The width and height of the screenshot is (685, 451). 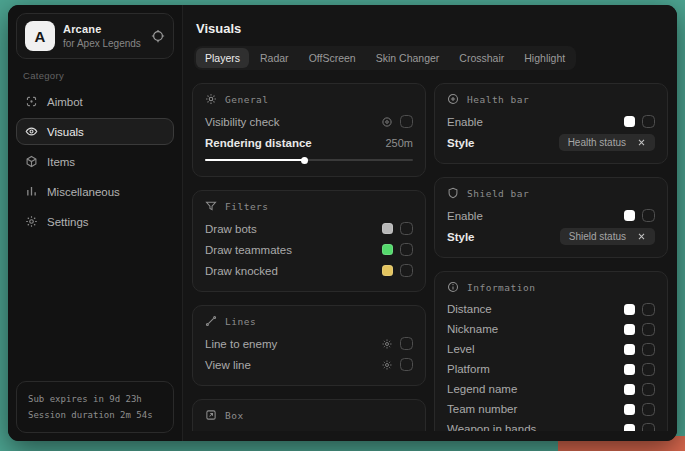 I want to click on eye-settings-icon, so click(x=387, y=122).